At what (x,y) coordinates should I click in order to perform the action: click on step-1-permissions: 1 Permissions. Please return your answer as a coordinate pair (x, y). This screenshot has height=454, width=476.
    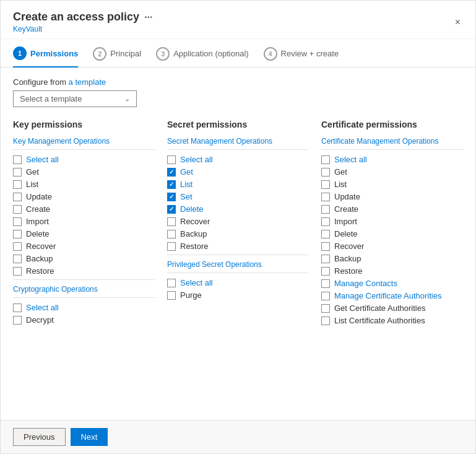
    Looking at the image, I should click on (46, 57).